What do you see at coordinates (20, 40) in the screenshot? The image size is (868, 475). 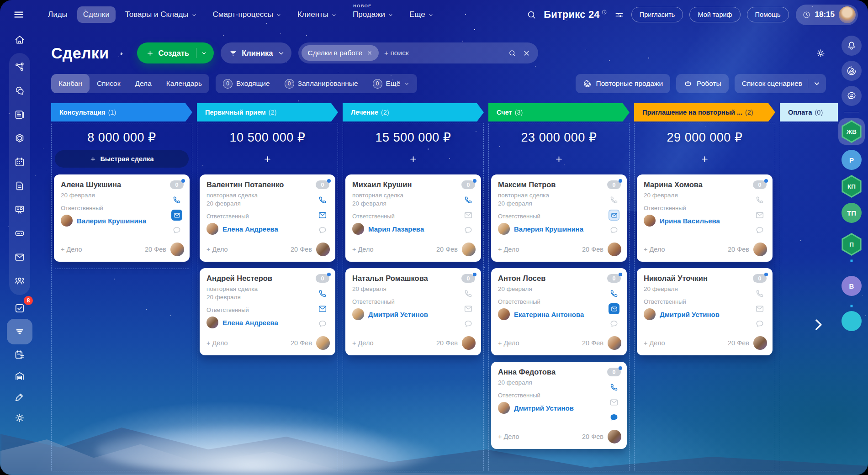 I see `sidebar-item-home` at bounding box center [20, 40].